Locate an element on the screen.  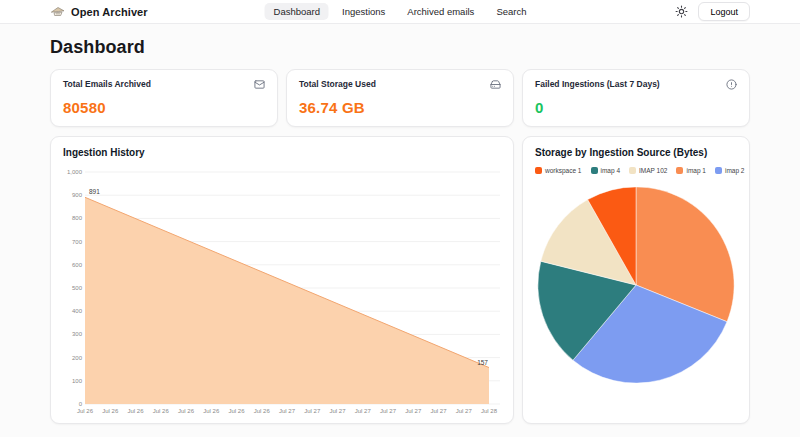
stat-value: 0 is located at coordinates (636, 108).